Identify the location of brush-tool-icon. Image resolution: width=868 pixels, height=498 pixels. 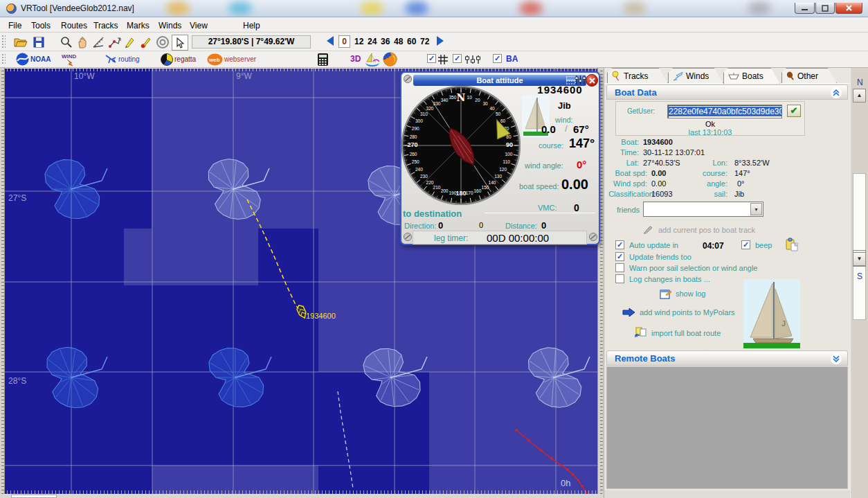
(145, 42).